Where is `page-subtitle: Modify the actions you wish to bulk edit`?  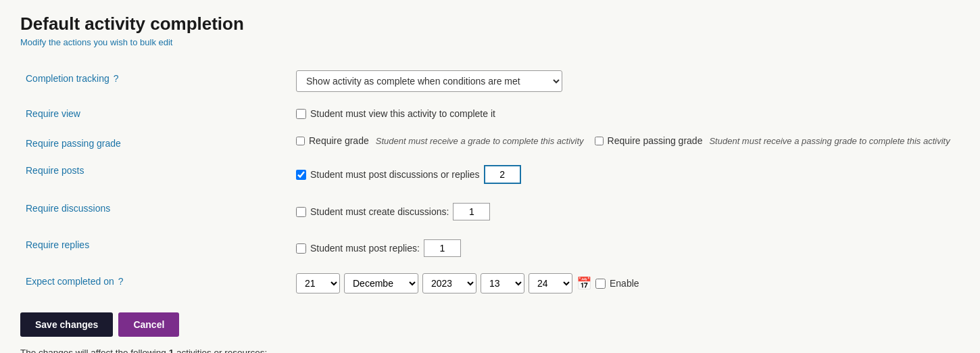
page-subtitle: Modify the actions you wish to bulk edit is located at coordinates (490, 42).